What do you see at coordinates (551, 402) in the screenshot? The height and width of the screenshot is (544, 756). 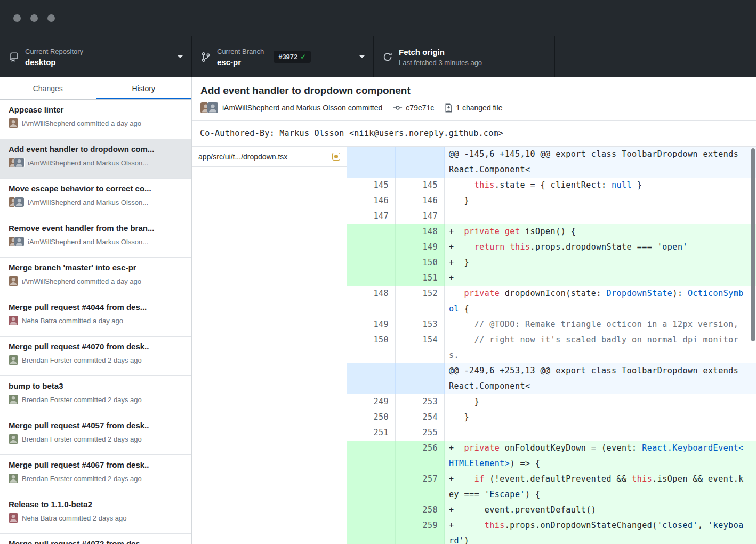 I see `diff-context-line: 249253 }` at bounding box center [551, 402].